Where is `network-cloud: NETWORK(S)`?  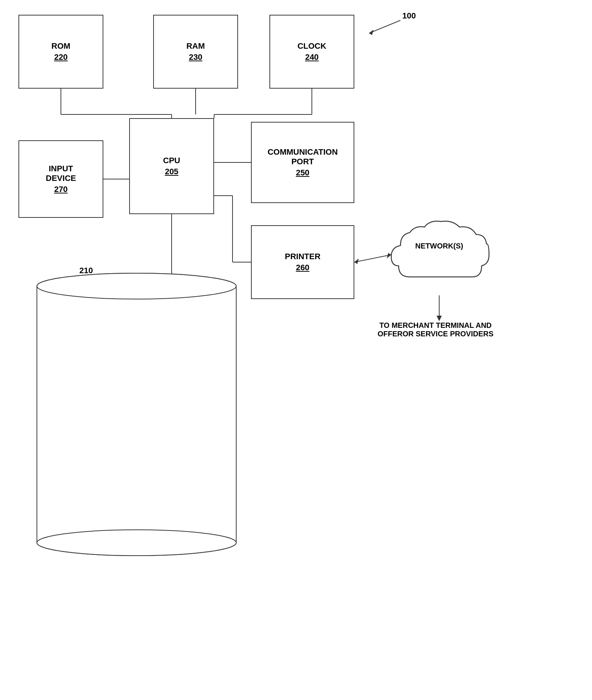 network-cloud: NETWORK(S) is located at coordinates (439, 255).